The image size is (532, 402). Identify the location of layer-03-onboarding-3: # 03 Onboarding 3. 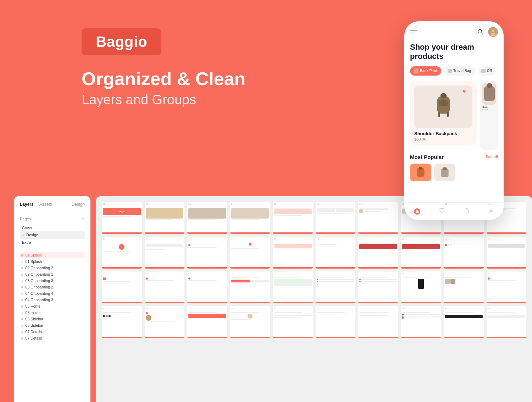
(52, 281).